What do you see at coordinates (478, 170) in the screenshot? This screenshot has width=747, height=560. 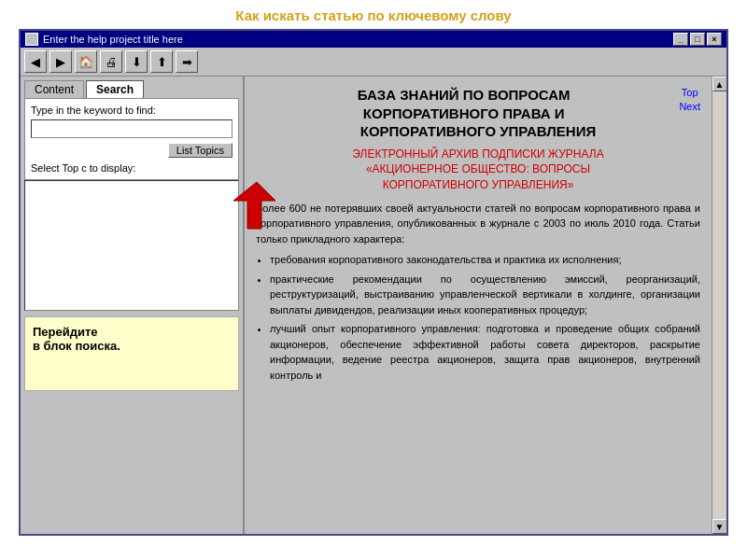 I see `subtitle: ЭЛЕКТРОННЫЙ АРХИВ ПОДПИСКИ ЖУРНАЛА «АКЦИ…` at bounding box center [478, 170].